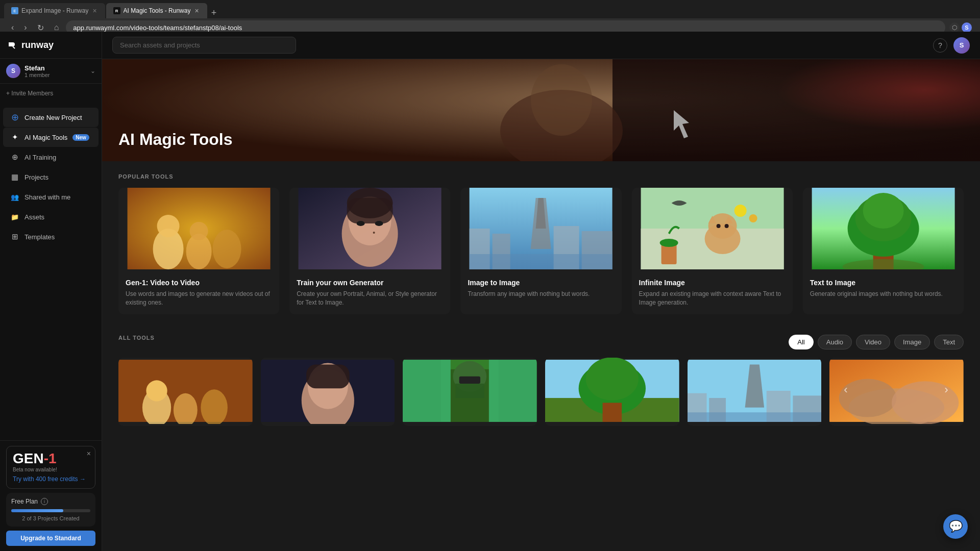  Describe the element at coordinates (51, 157) in the screenshot. I see `sidebar-item-ai-training: ⊕ AI Training` at that location.